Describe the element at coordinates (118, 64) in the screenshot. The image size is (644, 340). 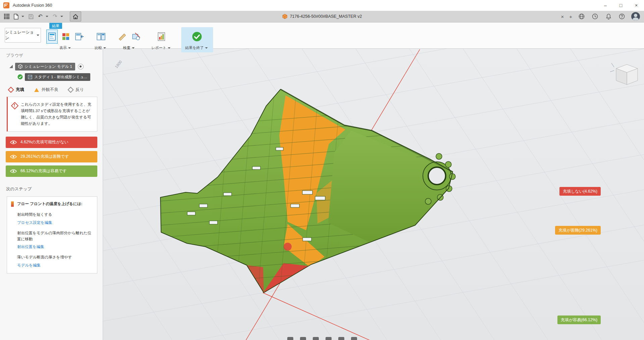
I see `grid-dimension-label: 1800` at that location.